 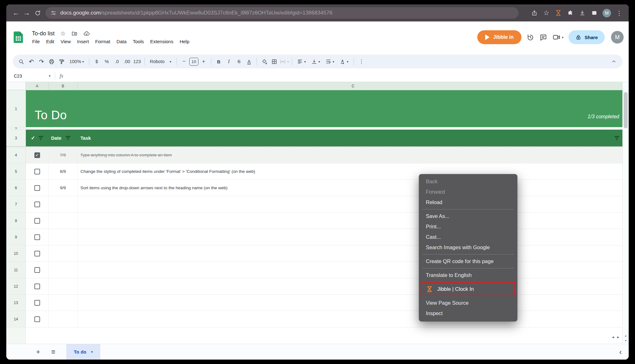 I want to click on name-box: C23 ▾, so click(x=32, y=76).